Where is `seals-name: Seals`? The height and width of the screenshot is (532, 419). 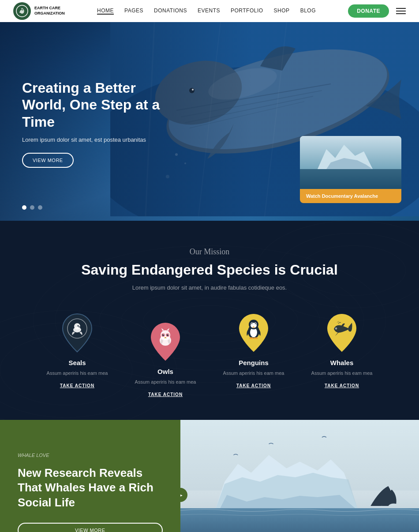
seals-name: Seals is located at coordinates (78, 363).